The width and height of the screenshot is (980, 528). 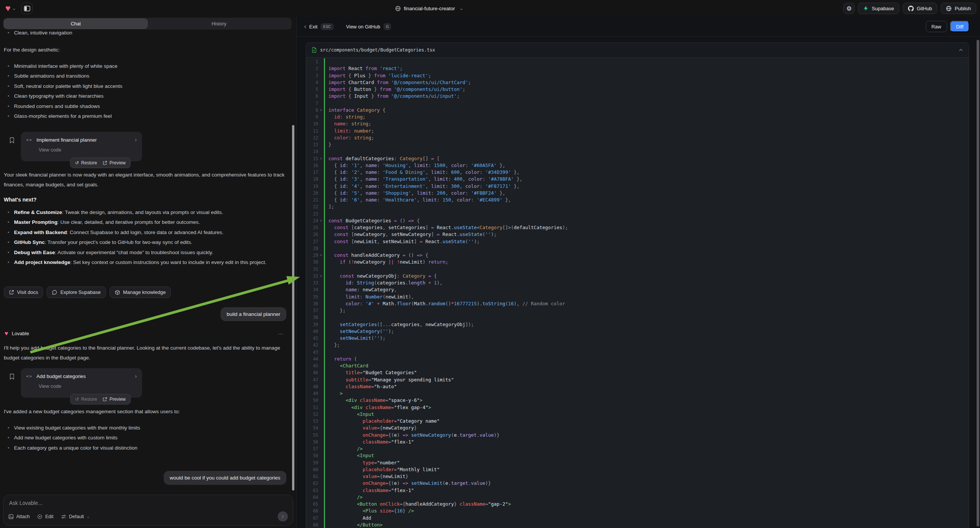 What do you see at coordinates (76, 24) in the screenshot?
I see `tab-chat: Chat` at bounding box center [76, 24].